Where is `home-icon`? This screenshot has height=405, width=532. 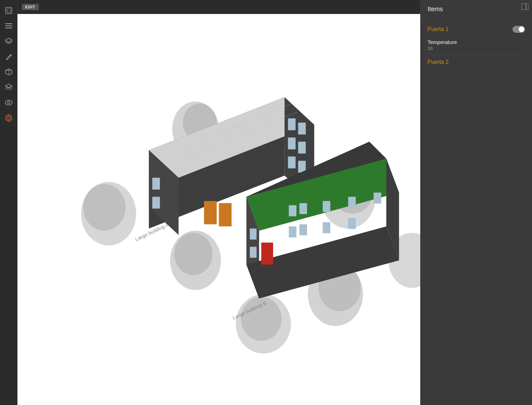
home-icon is located at coordinates (9, 10).